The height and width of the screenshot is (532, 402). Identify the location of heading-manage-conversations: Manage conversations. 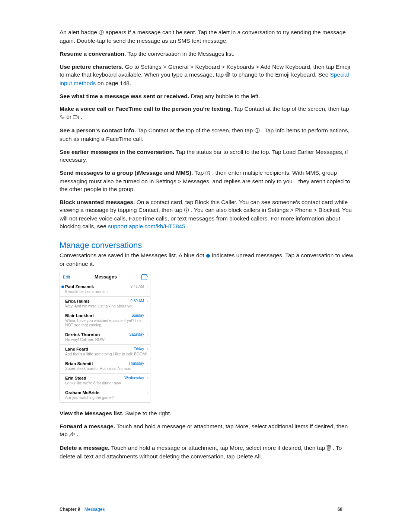
(207, 245).